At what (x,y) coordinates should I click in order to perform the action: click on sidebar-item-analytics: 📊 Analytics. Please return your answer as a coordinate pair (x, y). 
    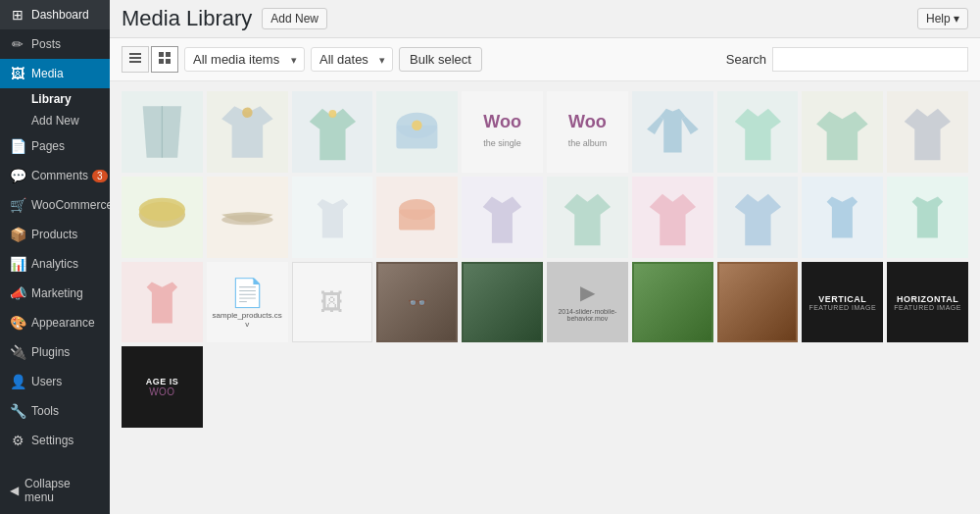
    Looking at the image, I should click on (55, 264).